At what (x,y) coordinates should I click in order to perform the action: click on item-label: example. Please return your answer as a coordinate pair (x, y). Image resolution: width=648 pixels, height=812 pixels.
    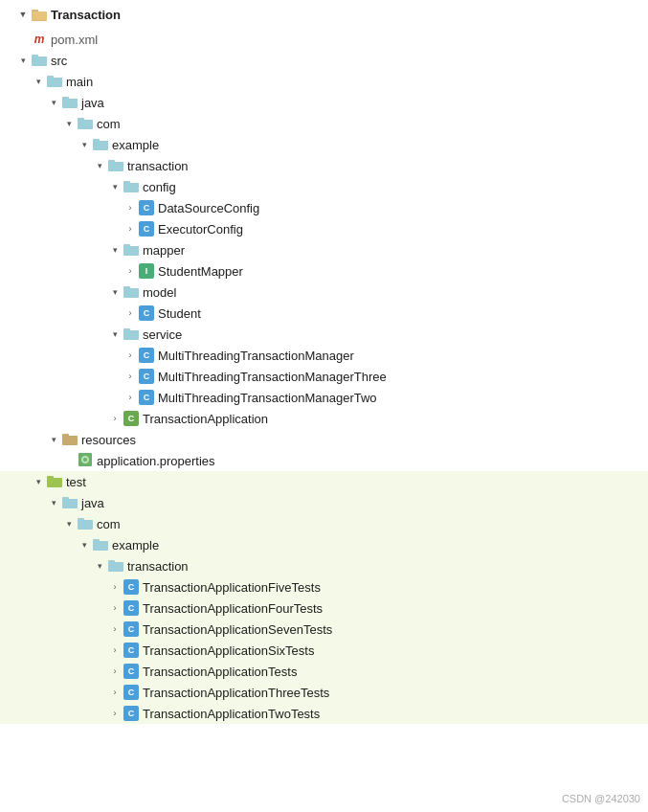
    Looking at the image, I should click on (136, 546).